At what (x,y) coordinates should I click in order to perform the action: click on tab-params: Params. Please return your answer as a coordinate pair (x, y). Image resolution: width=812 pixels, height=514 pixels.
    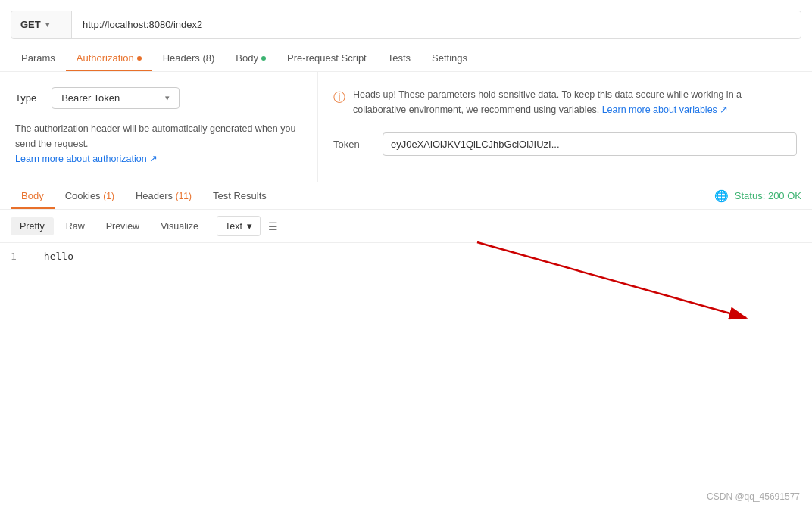
    Looking at the image, I should click on (38, 58).